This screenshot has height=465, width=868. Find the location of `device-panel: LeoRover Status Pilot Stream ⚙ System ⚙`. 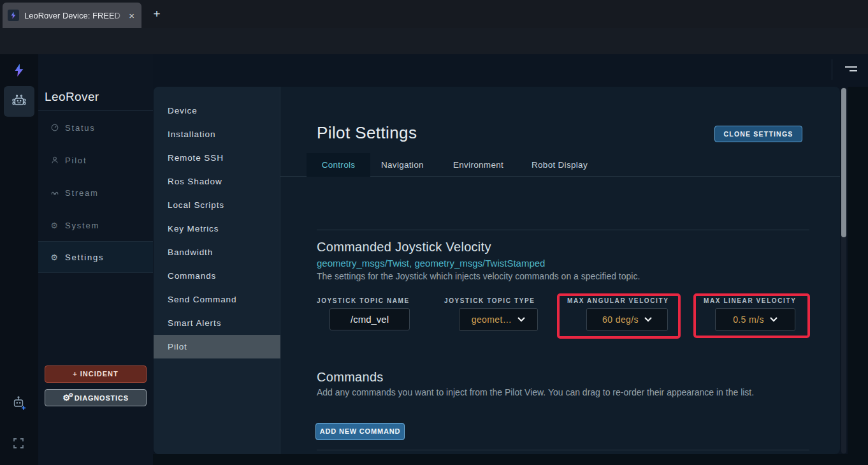

device-panel: LeoRover Status Pilot Stream ⚙ System ⚙ is located at coordinates (96, 260).